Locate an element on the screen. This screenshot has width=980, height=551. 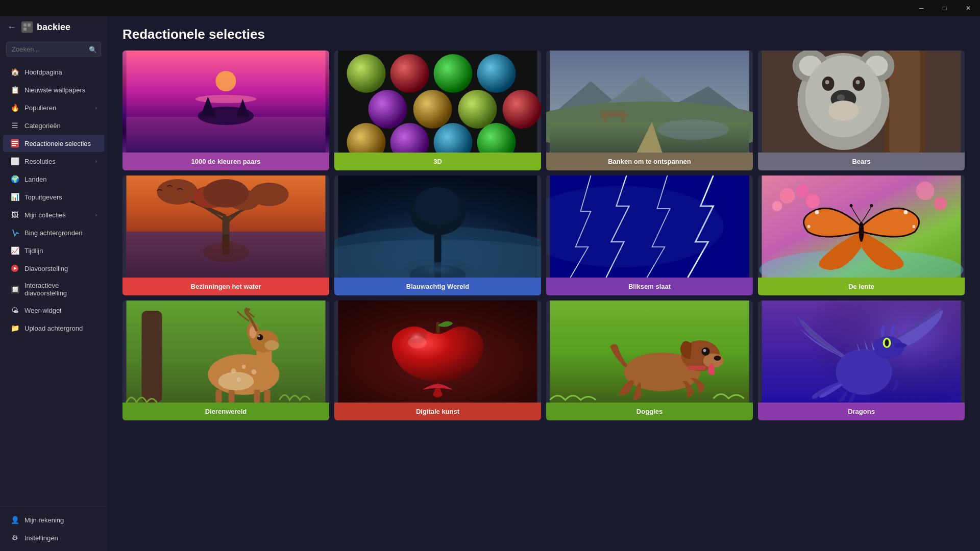
sidebar-label-account: Mijn rekening is located at coordinates (61, 520).